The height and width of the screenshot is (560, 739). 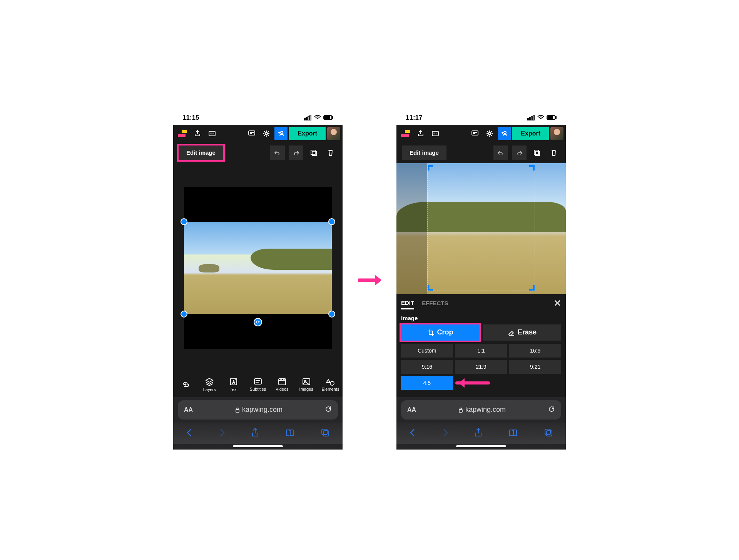 I want to click on close-panel-icon: ✕, so click(x=557, y=303).